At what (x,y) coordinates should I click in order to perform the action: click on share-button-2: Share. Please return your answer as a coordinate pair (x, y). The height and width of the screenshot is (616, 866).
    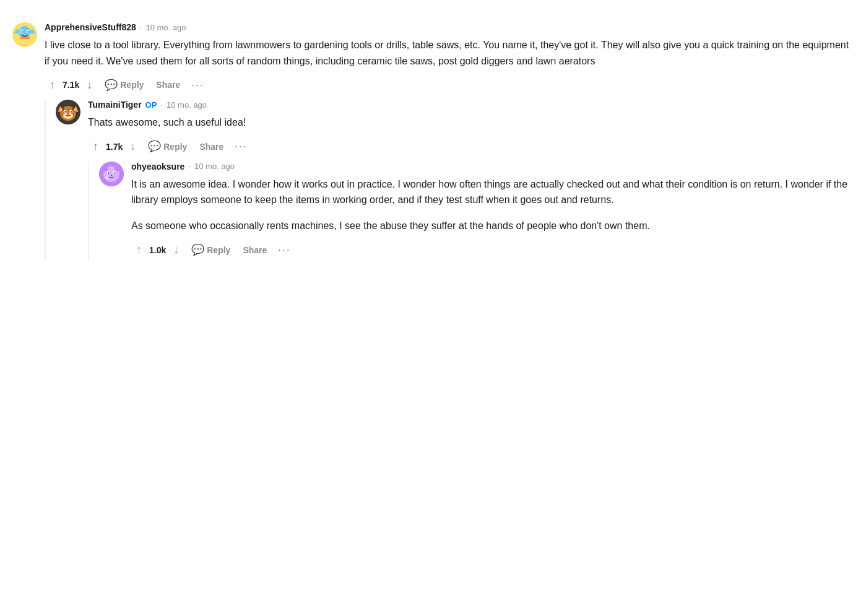
    Looking at the image, I should click on (212, 147).